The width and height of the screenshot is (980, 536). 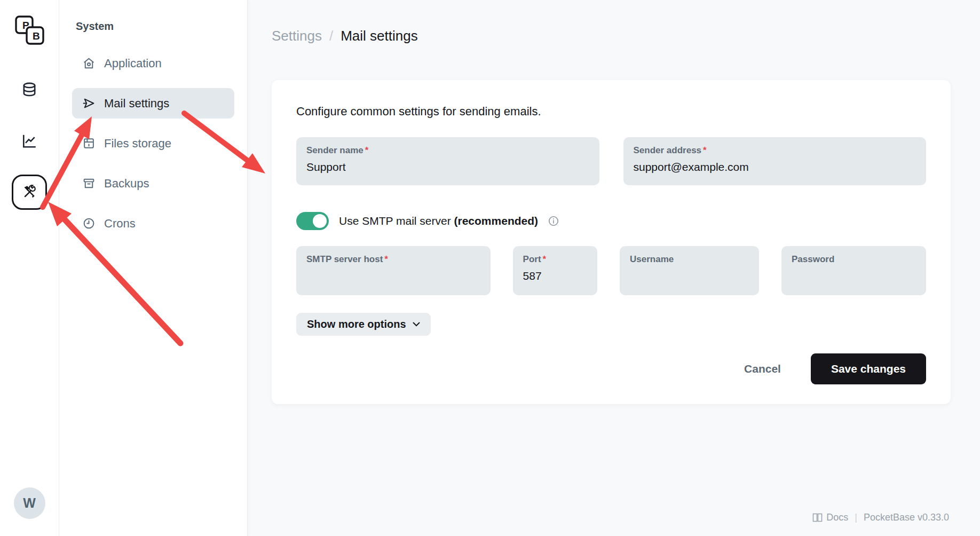 I want to click on sidebar-item-label: Application, so click(x=133, y=64).